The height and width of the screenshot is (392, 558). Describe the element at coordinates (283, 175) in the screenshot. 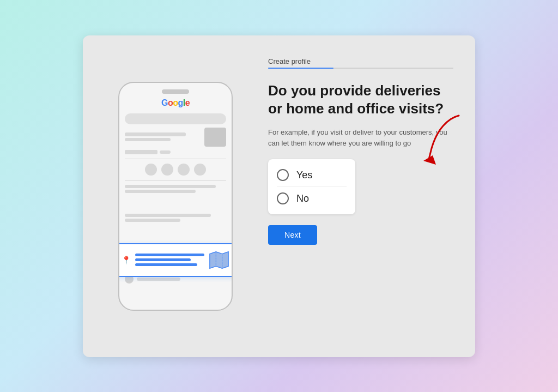

I see `radio-yes` at that location.